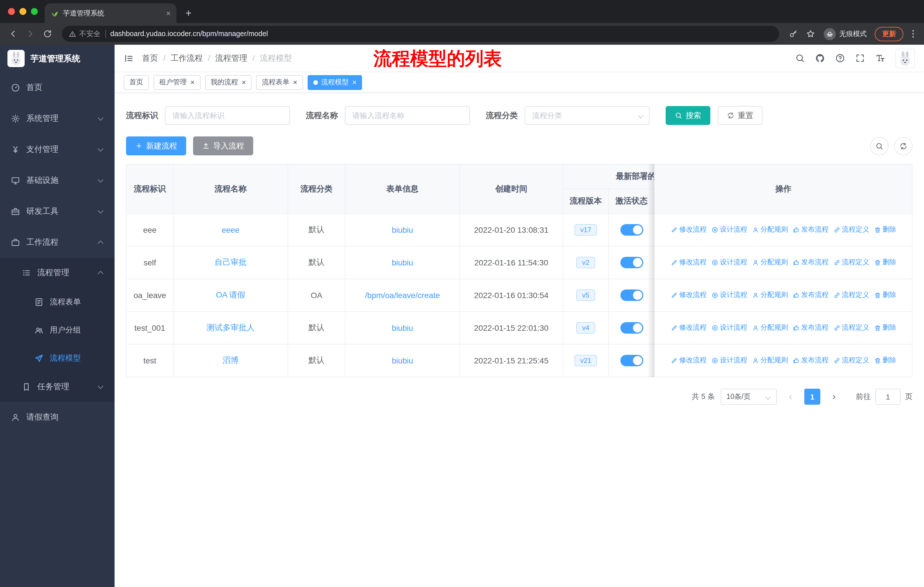  What do you see at coordinates (58, 273) in the screenshot?
I see `sidebar-item-process-management: 流程管理` at bounding box center [58, 273].